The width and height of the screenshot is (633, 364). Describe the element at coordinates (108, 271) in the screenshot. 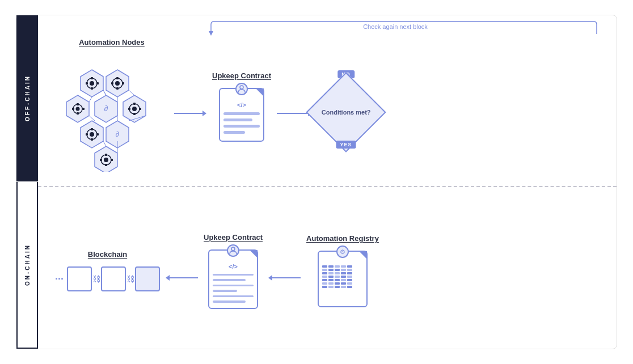

I see `blockchain-group: Blockchain ··· ⛓ ⛓` at that location.